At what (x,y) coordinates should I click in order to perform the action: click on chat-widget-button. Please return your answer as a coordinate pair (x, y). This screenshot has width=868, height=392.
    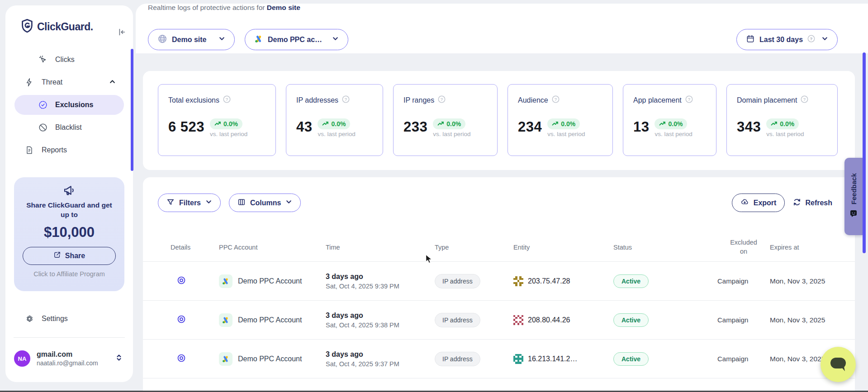
    Looking at the image, I should click on (838, 364).